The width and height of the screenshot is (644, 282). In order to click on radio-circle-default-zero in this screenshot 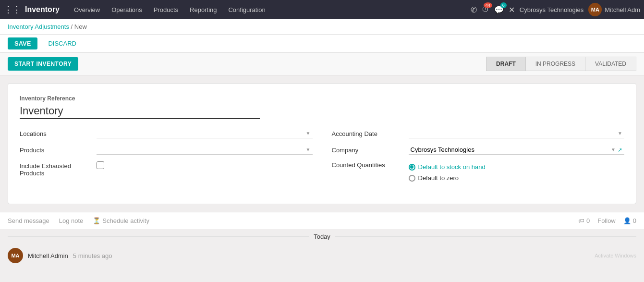, I will do `click(412, 178)`.